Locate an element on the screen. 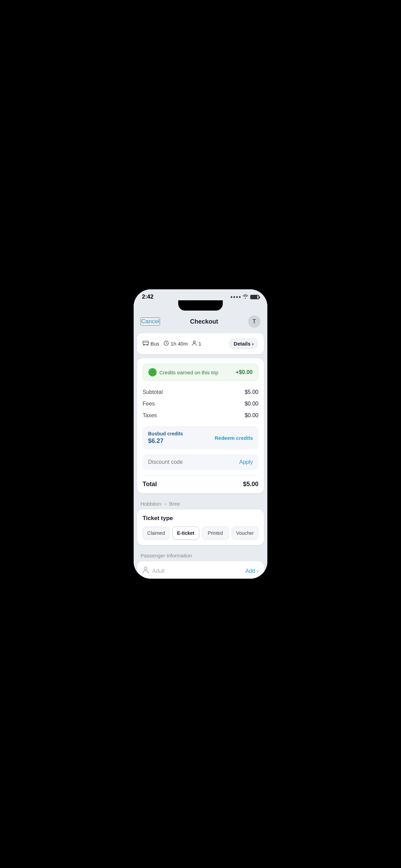 The image size is (401, 868). signal-icon is located at coordinates (236, 297).